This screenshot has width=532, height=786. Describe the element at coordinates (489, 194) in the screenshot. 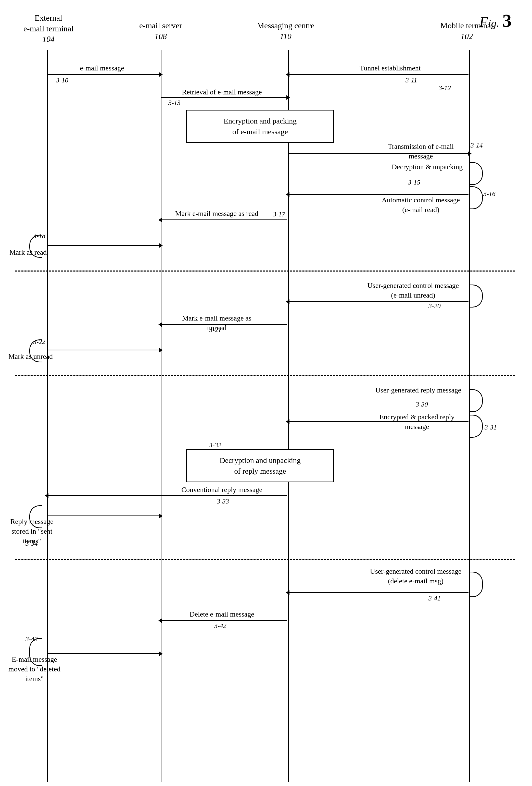

I see `step-3-16: 3-16` at that location.